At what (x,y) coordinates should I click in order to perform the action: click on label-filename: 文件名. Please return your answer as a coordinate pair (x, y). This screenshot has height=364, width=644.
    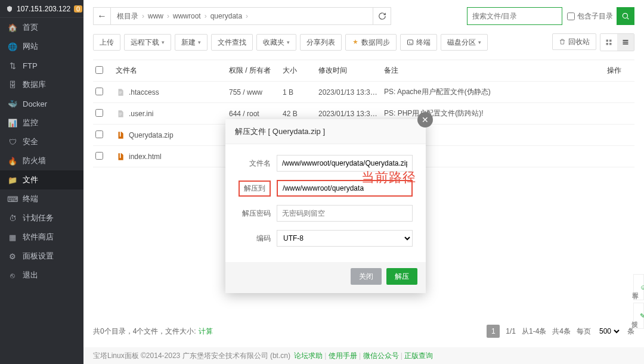
    Looking at the image, I should click on (255, 163).